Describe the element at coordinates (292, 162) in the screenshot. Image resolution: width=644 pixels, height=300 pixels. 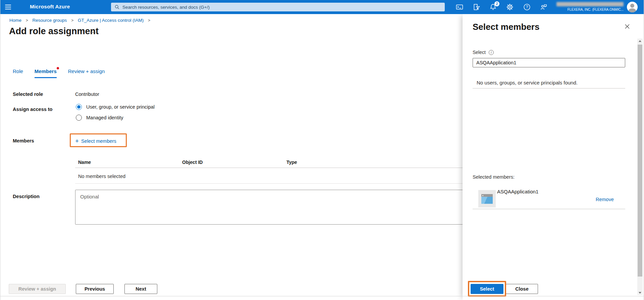
I see `table-header-type: Type` at that location.